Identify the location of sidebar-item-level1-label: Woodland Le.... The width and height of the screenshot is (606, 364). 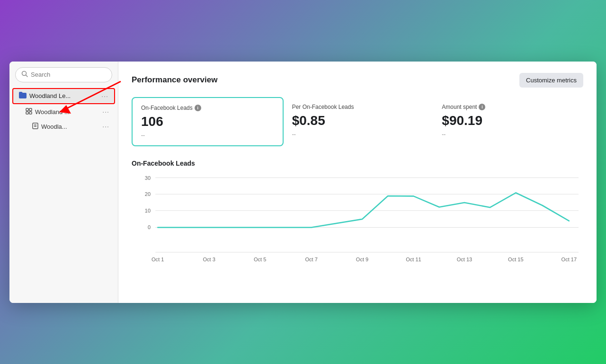
(65, 96).